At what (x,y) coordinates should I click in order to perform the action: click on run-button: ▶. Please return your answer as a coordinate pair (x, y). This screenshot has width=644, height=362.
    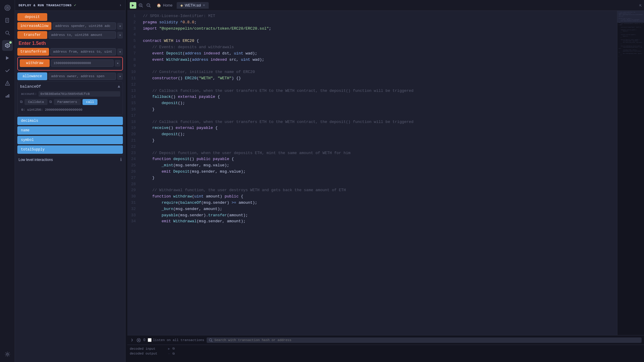
    Looking at the image, I should click on (133, 5).